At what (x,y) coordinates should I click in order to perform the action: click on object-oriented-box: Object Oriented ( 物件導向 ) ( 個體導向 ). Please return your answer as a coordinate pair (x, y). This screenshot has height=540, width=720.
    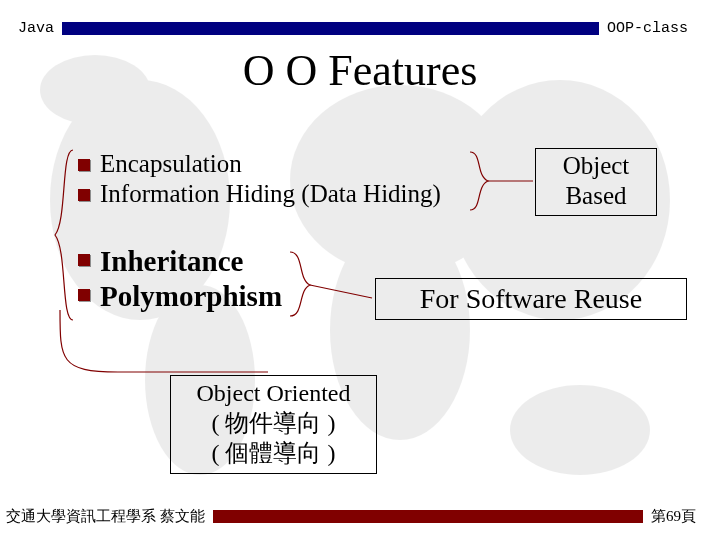
    Looking at the image, I should click on (274, 424).